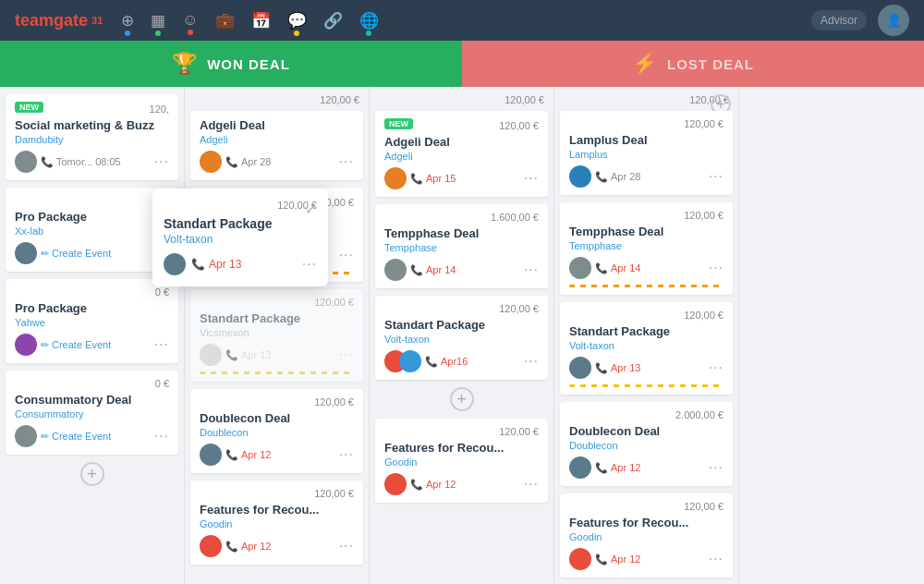 The image size is (924, 584). I want to click on deal-company: Xx-lab, so click(92, 231).